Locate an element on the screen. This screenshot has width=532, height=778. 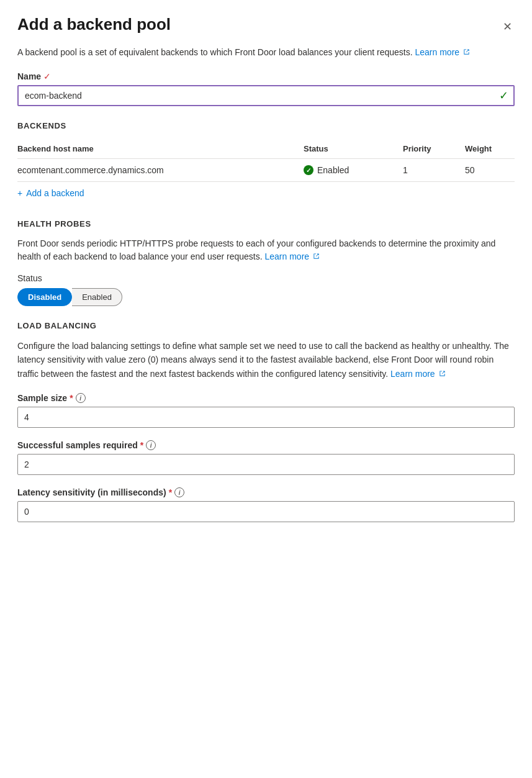
sample-size-input is located at coordinates (266, 417).